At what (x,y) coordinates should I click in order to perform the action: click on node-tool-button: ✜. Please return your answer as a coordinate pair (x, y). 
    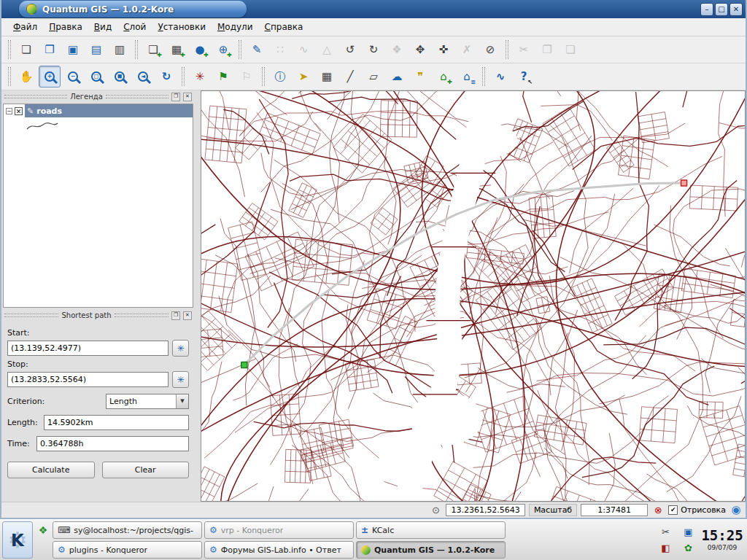
    Looking at the image, I should click on (444, 50).